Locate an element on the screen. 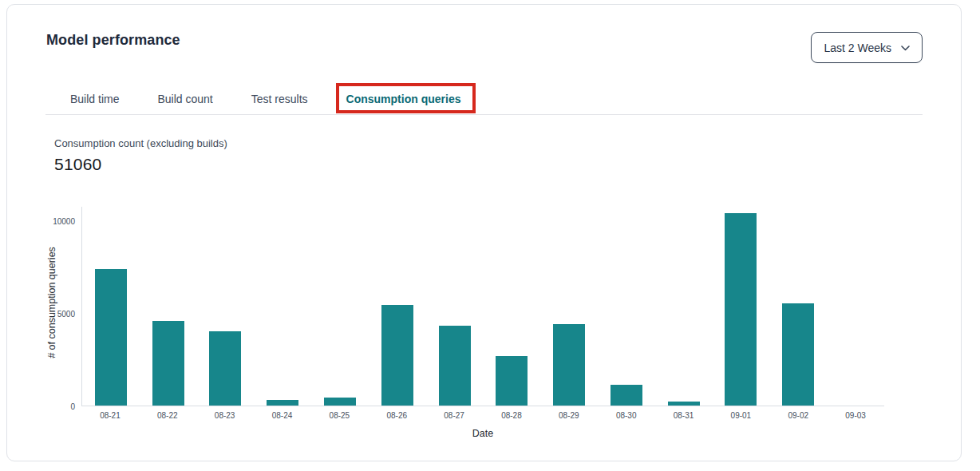 This screenshot has width=980, height=471. x-tick-label: 09-02 is located at coordinates (798, 415).